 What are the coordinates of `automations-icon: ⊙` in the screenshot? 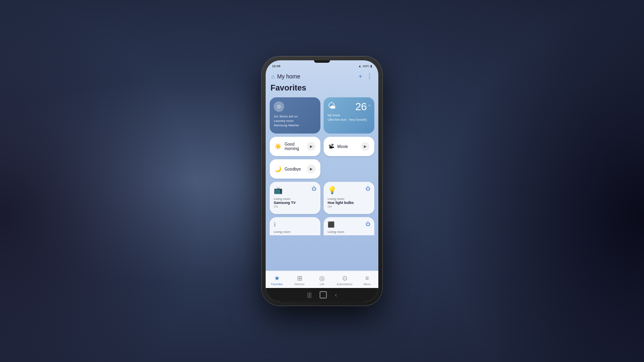 It's located at (345, 278).